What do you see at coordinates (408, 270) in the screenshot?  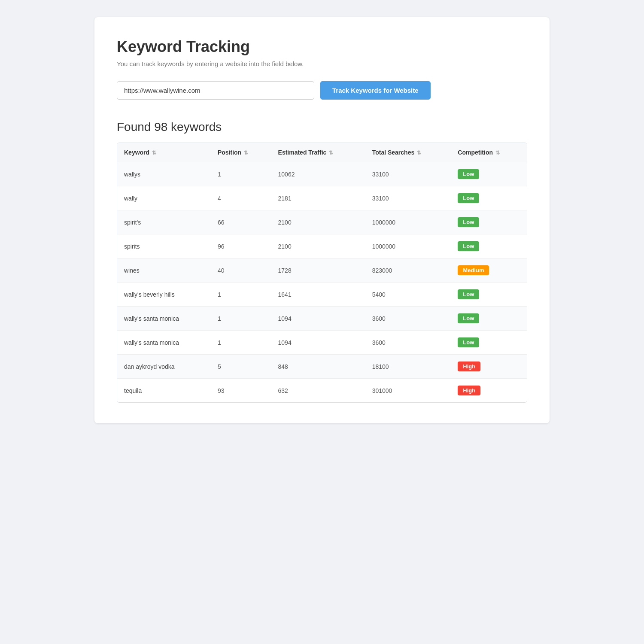 I see `cell-total_searches: 823000` at bounding box center [408, 270].